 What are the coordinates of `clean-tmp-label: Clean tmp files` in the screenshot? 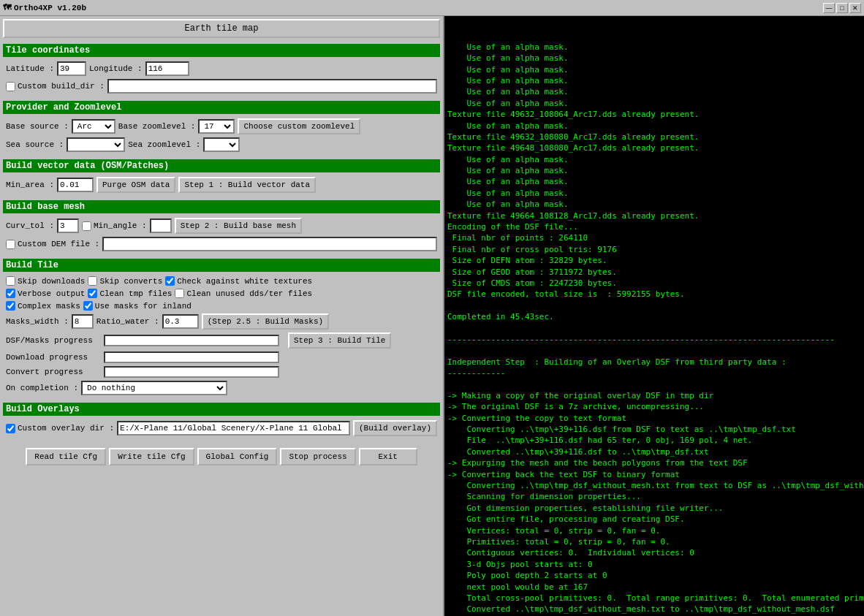 It's located at (130, 294).